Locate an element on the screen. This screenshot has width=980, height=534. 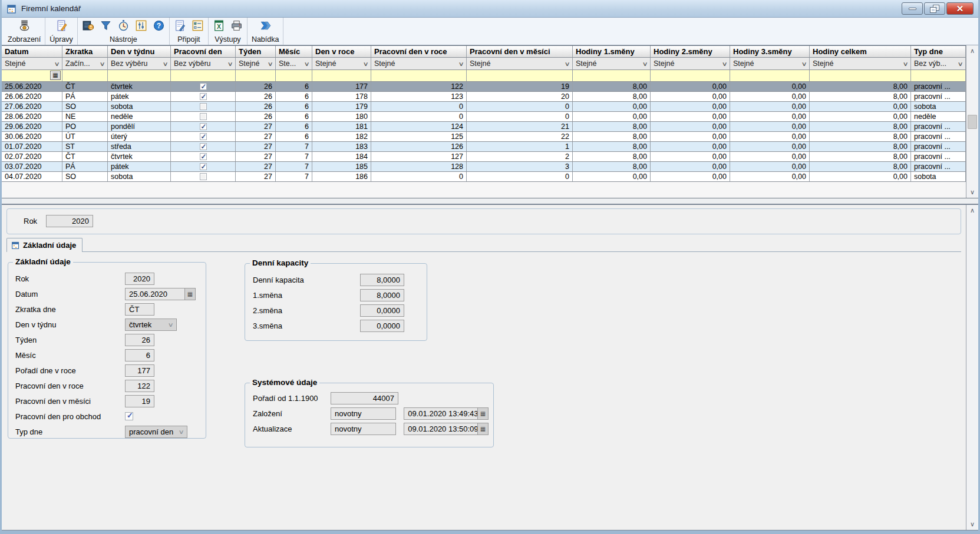
filter-dropdown-typ-dne: Bez výb...∨ is located at coordinates (938, 64).